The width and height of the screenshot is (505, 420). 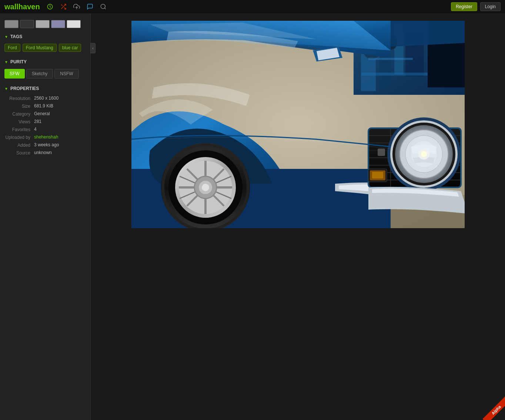 I want to click on random-icon, so click(x=63, y=7).